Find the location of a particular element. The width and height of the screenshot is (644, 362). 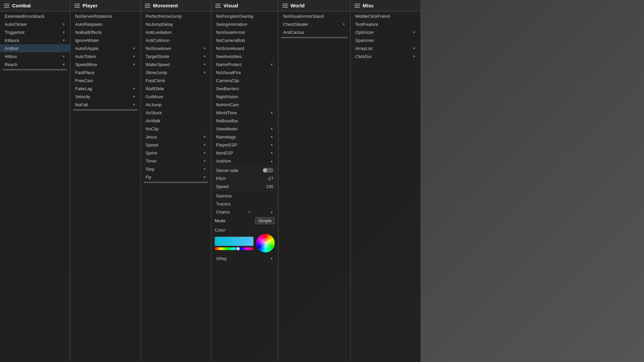

list-item: NoClip is located at coordinates (176, 129).